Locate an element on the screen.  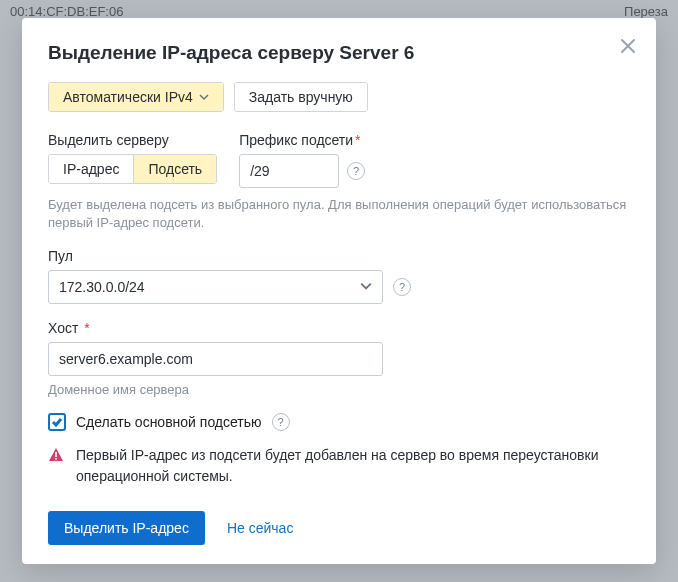
cancel-button: Не сейчас is located at coordinates (260, 528).